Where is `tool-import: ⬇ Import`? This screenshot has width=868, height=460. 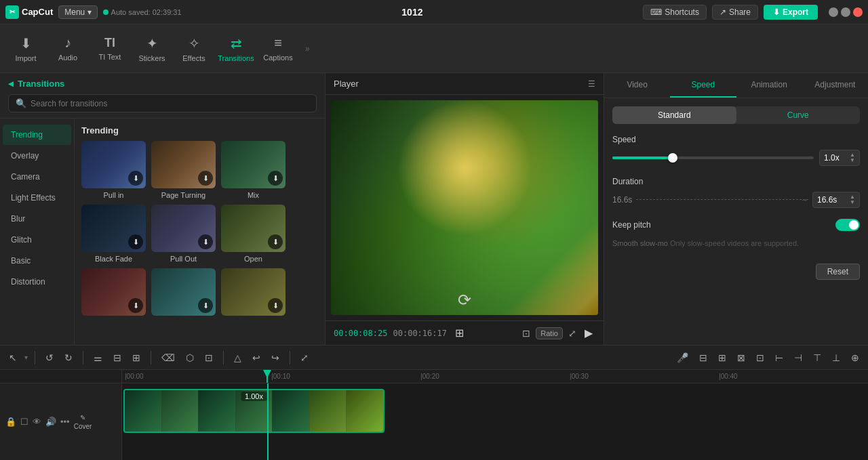 tool-import: ⬇ Import is located at coordinates (26, 49).